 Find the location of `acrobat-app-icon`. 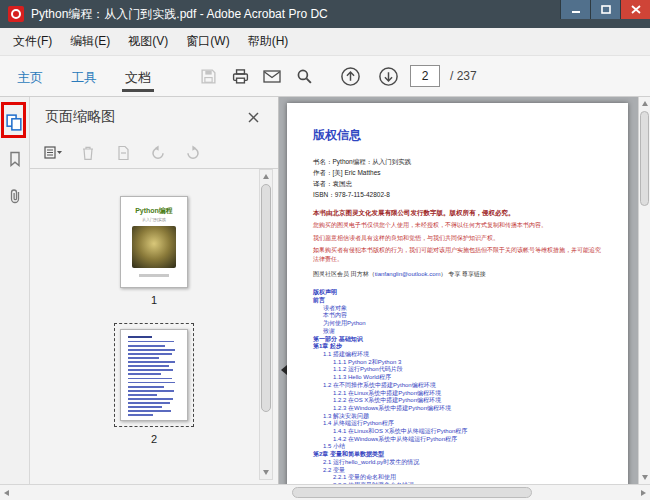

acrobat-app-icon is located at coordinates (16, 14).